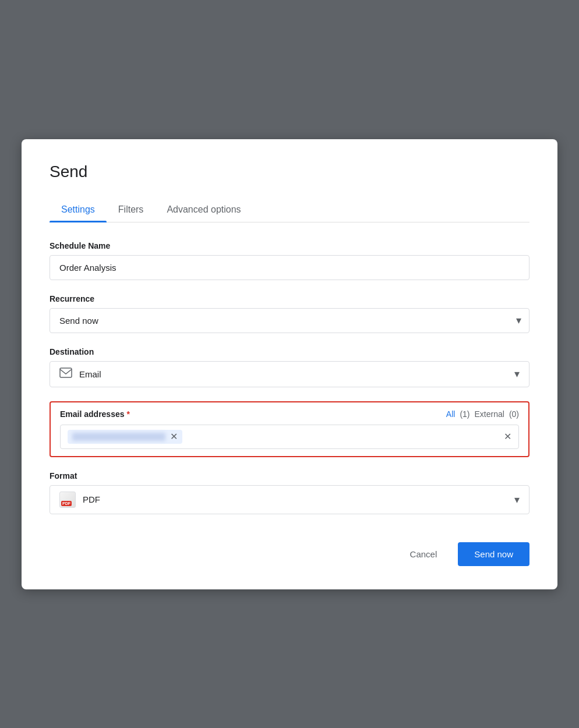 The image size is (579, 728). Describe the element at coordinates (451, 414) in the screenshot. I see `all-filter-link: All` at that location.